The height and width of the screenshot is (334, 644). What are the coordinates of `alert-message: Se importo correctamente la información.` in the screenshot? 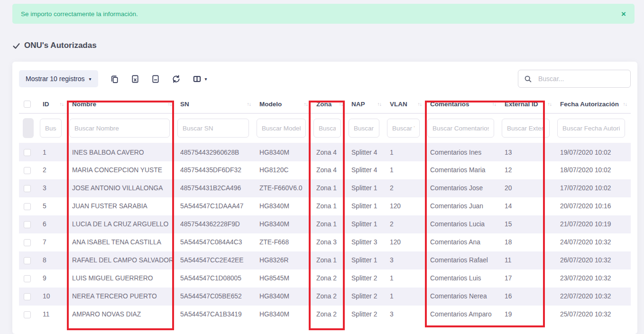 It's located at (80, 14).